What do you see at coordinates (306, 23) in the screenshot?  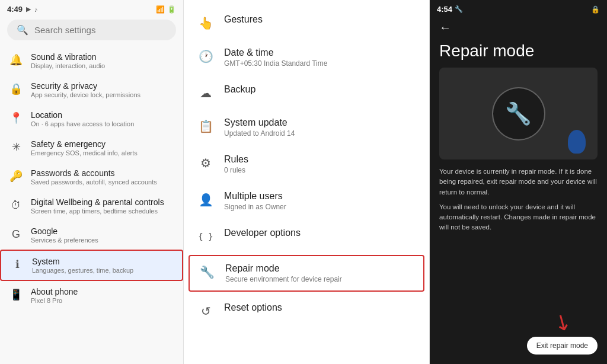 I see `middle-item-gestures: 👆 Gestures` at bounding box center [306, 23].